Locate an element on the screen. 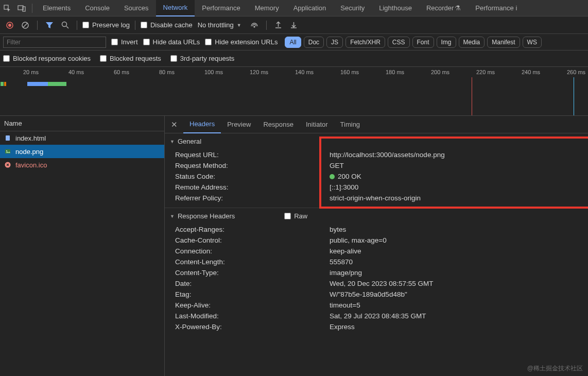 This screenshot has width=588, height=376. header-row: X-Powered-By:Express is located at coordinates (376, 327).